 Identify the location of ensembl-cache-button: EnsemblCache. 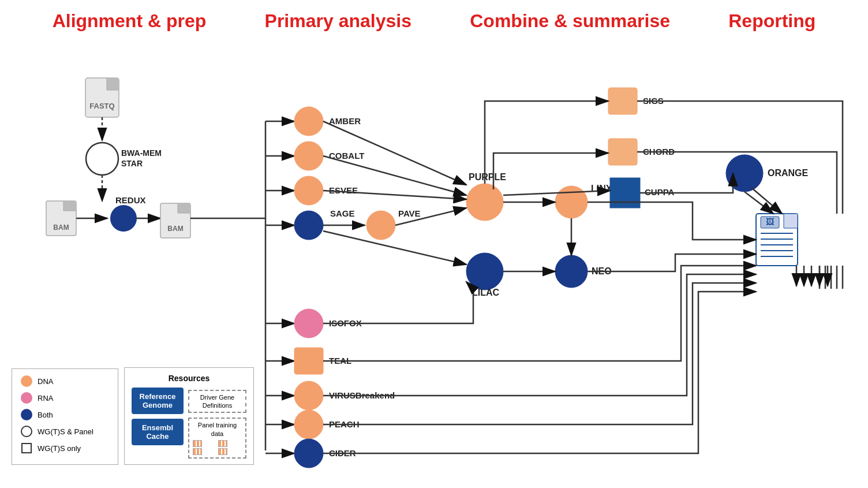
(158, 432).